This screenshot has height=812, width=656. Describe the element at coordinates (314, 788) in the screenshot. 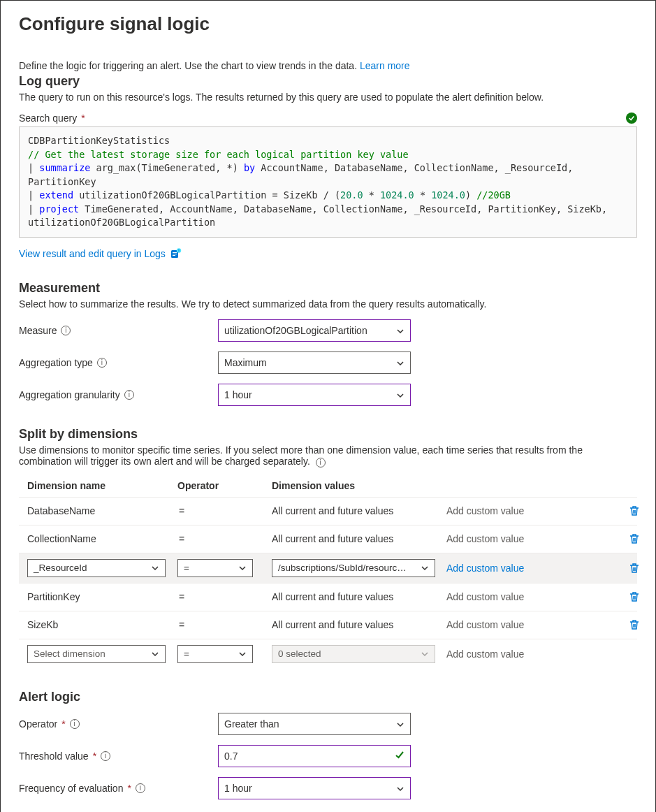

I see `frequency-select: 1 hour` at that location.